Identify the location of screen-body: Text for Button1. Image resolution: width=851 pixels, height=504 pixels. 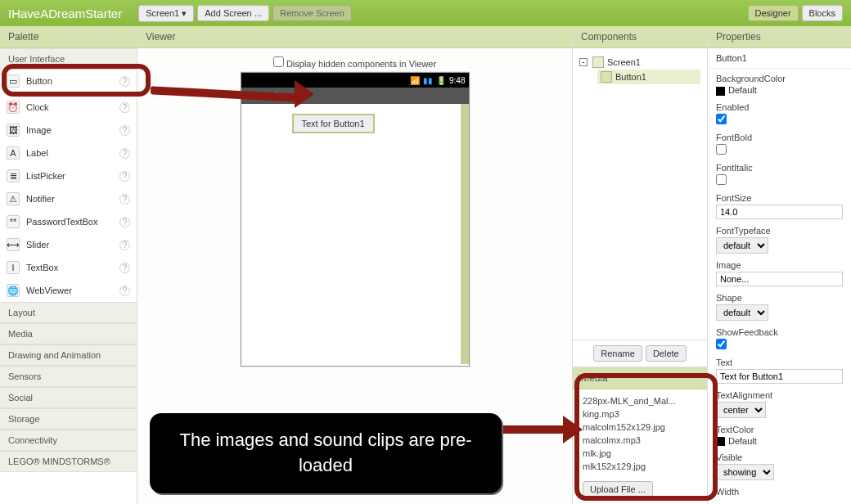
(355, 234).